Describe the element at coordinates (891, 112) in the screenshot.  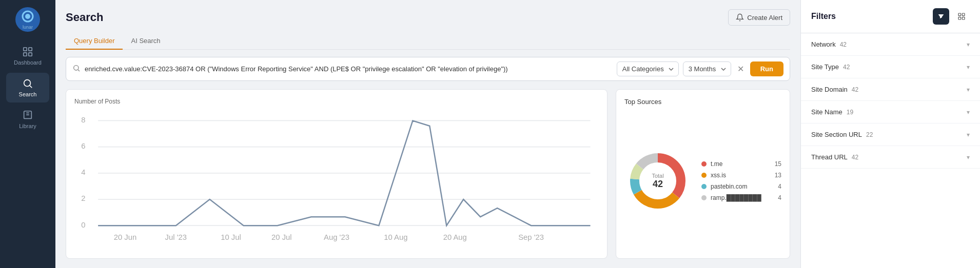
I see `filter-item-site-name: Site Name 19 ▾` at that location.